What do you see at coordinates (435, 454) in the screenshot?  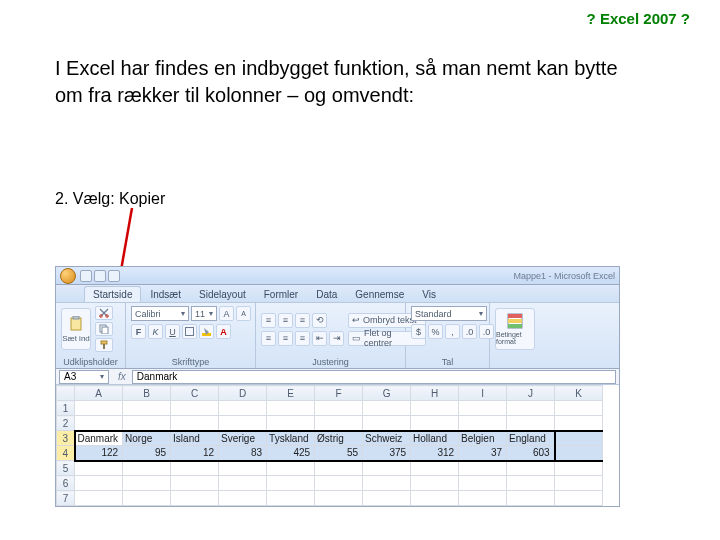 I see `cell: 312` at bounding box center [435, 454].